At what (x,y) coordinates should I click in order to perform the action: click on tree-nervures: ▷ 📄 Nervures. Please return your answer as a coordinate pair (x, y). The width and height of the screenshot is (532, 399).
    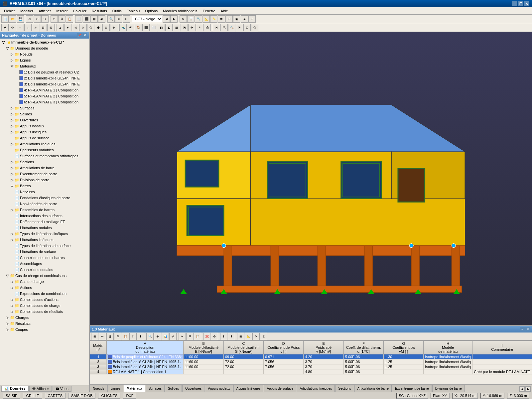
    Looking at the image, I should click on (45, 192).